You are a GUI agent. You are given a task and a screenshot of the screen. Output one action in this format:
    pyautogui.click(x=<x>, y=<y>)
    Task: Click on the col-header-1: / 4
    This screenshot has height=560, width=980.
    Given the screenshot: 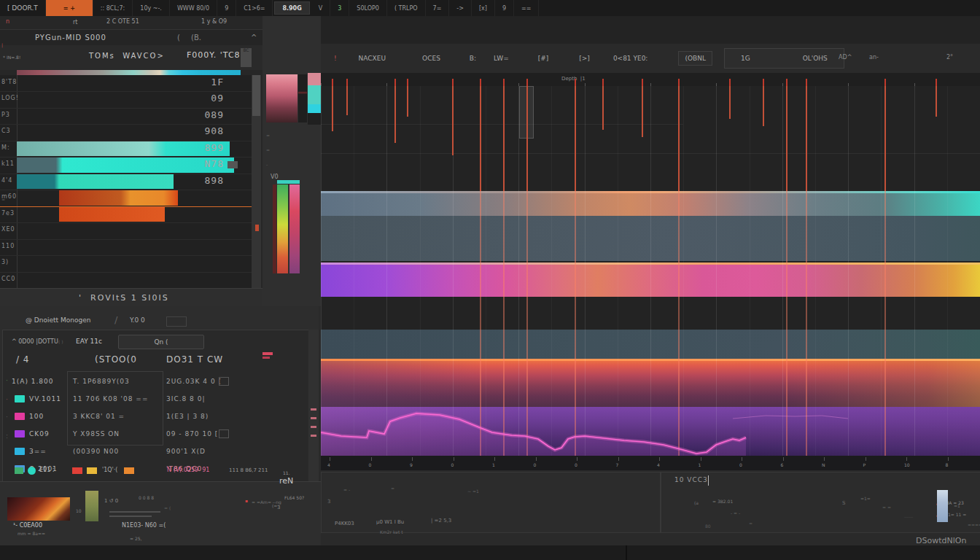 What is the action you would take?
    pyautogui.click(x=23, y=359)
    